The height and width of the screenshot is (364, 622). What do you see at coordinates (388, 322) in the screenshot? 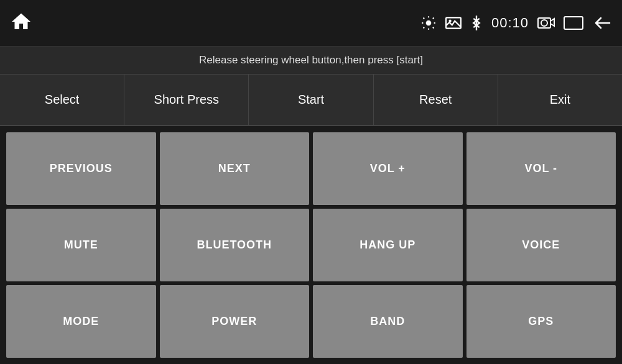
I see `grid-btn-band: BAND` at bounding box center [388, 322].